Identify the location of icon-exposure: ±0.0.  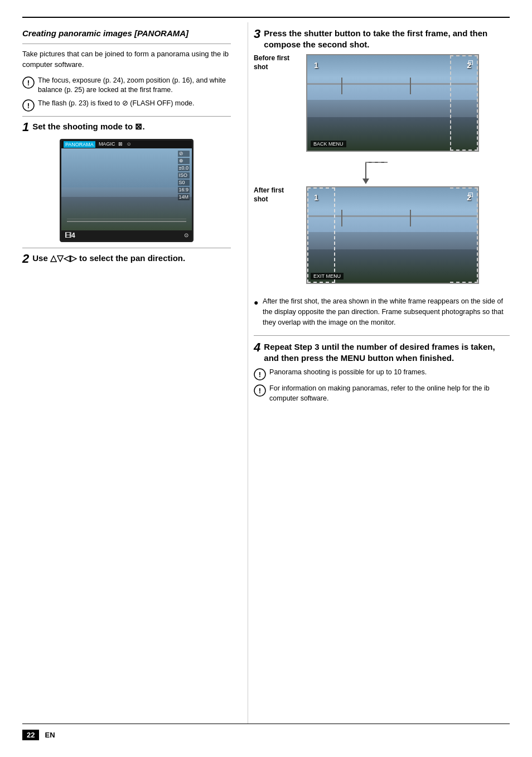
(184, 168).